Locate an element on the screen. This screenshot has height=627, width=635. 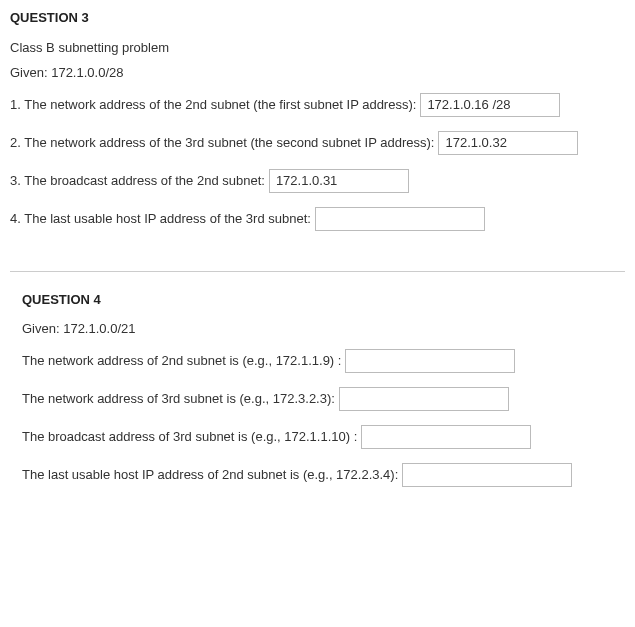
q3-row-3-input is located at coordinates (339, 181).